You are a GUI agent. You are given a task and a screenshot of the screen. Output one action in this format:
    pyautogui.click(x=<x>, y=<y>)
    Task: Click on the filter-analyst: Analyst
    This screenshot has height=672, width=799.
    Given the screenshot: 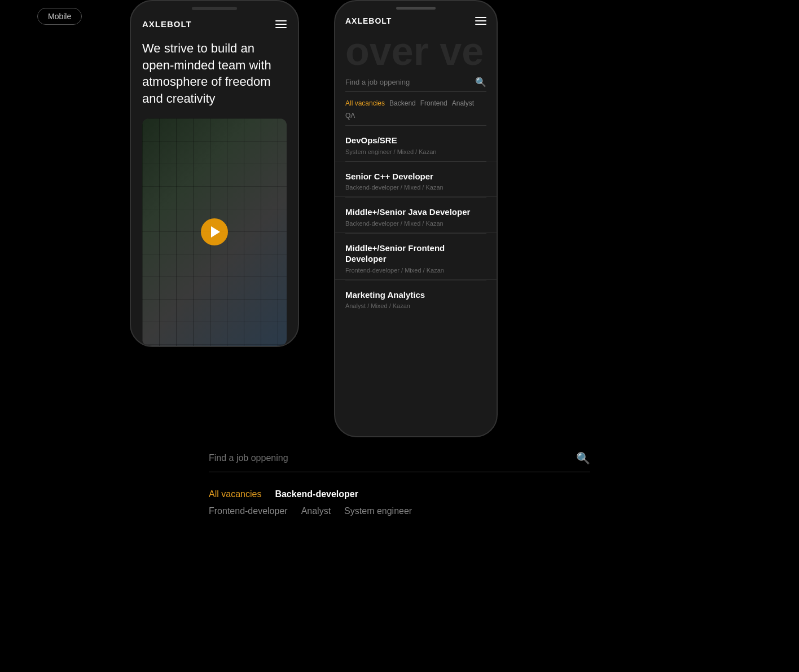 What is the action you would take?
    pyautogui.click(x=463, y=103)
    